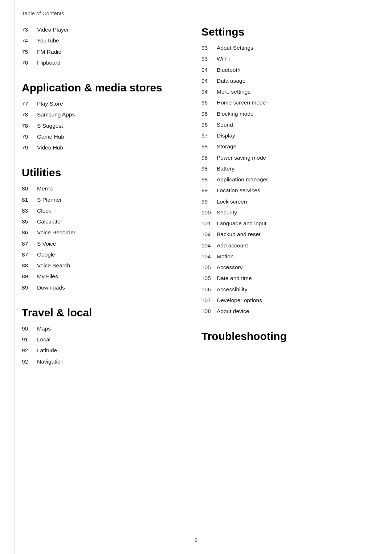 The height and width of the screenshot is (554, 392). I want to click on toc-label: Video Hub, so click(50, 147).